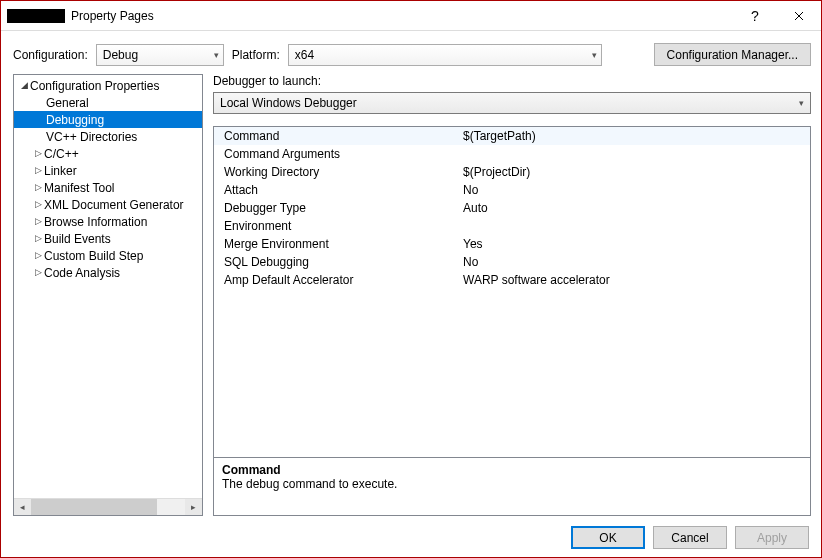  Describe the element at coordinates (512, 244) in the screenshot. I see `property-row: Merge EnvironmentYes` at that location.